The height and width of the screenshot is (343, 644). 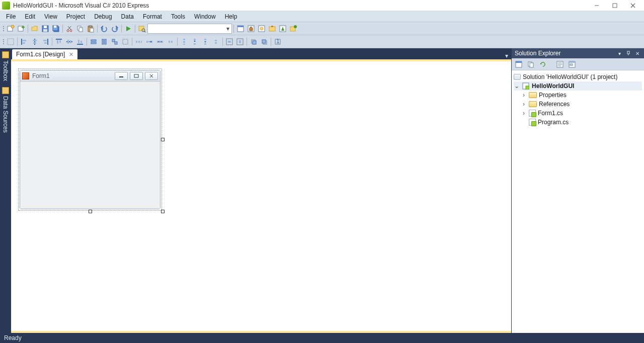 What do you see at coordinates (69, 42) in the screenshot?
I see `align-middles-button` at bounding box center [69, 42].